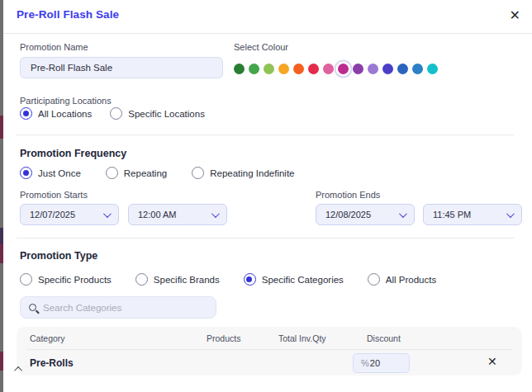 This screenshot has height=392, width=532. What do you see at coordinates (223, 338) in the screenshot?
I see `column-header-products: Products` at bounding box center [223, 338].